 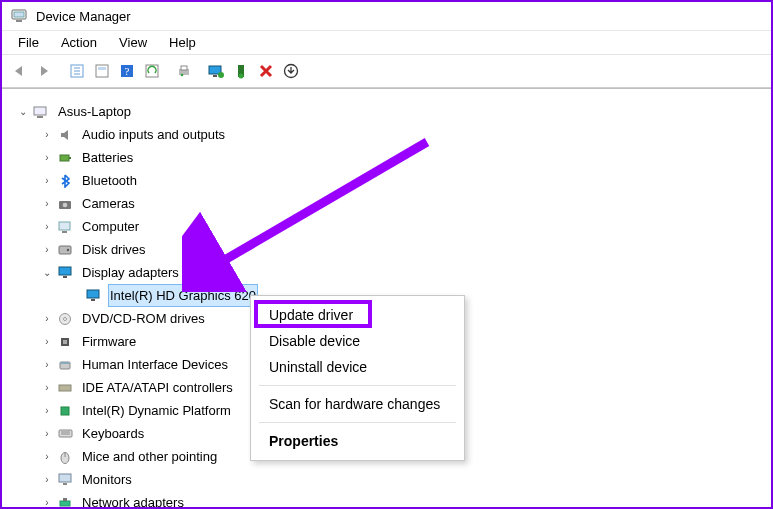 What do you see at coordinates (144, 318) in the screenshot?
I see `tree-category-label: DVD/CD-ROM drives` at bounding box center [144, 318].